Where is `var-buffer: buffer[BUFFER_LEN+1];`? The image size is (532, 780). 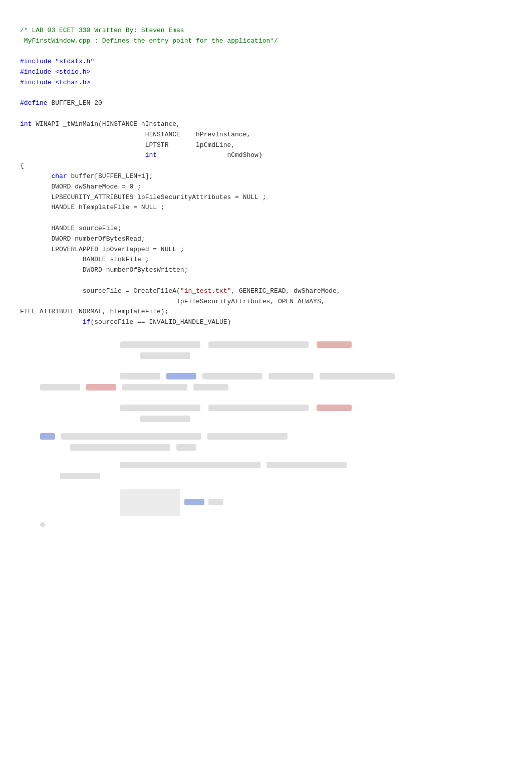 var-buffer: buffer[BUFFER_LEN+1]; is located at coordinates (110, 176).